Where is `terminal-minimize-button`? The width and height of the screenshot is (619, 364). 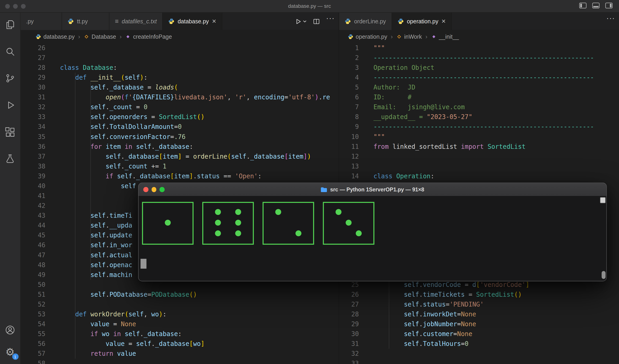
terminal-minimize-button is located at coordinates (154, 189).